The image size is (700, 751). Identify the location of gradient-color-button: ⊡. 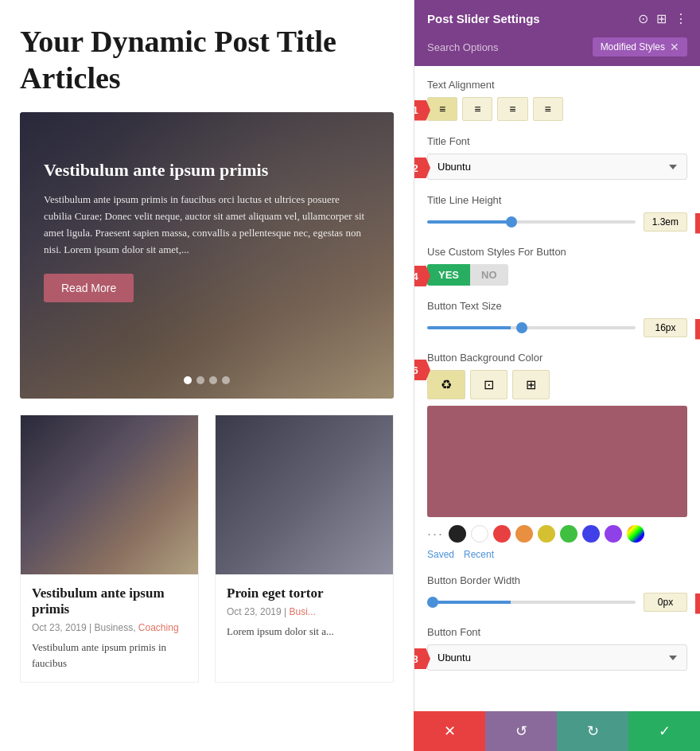
(488, 385).